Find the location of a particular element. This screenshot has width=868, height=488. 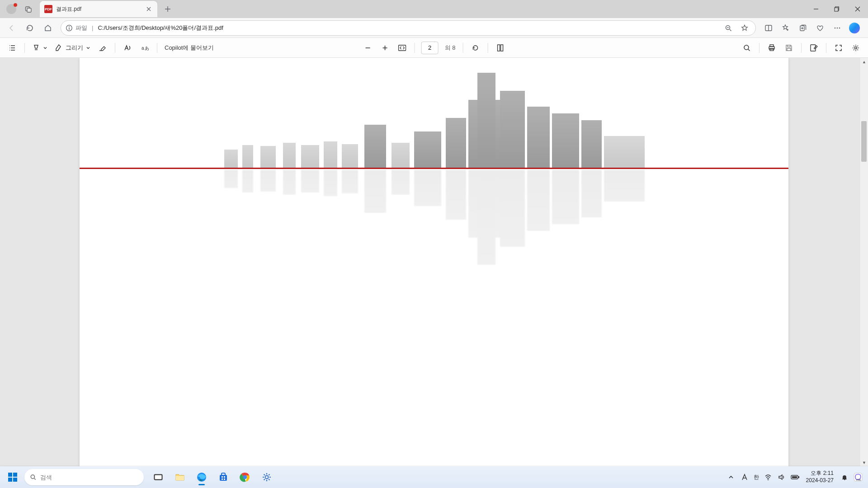

svg-text: a is located at coordinates (143, 48).